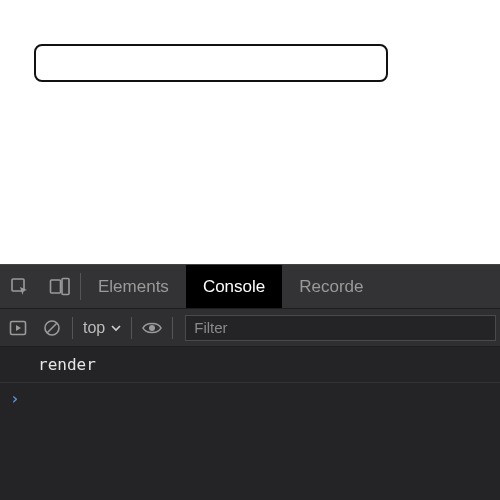 This screenshot has width=500, height=500. Describe the element at coordinates (250, 365) in the screenshot. I see `console-log-line: render` at that location.